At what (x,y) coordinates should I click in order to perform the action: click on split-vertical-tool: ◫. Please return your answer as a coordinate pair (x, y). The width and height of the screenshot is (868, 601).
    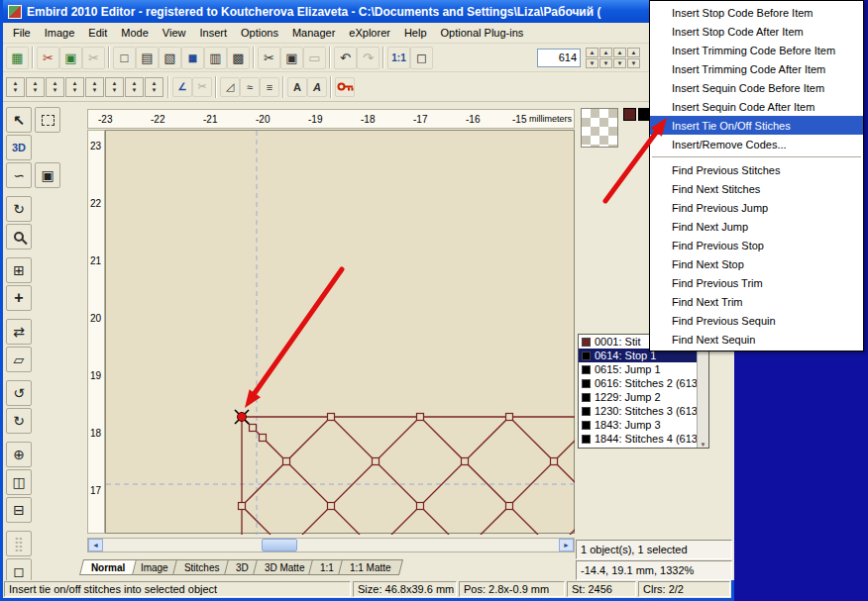
    Looking at the image, I should click on (19, 482).